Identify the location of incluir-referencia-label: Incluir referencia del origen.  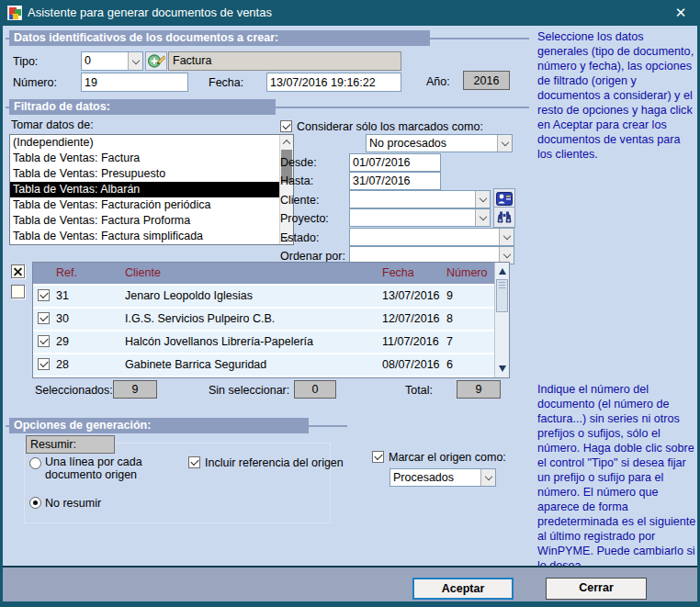
(274, 463).